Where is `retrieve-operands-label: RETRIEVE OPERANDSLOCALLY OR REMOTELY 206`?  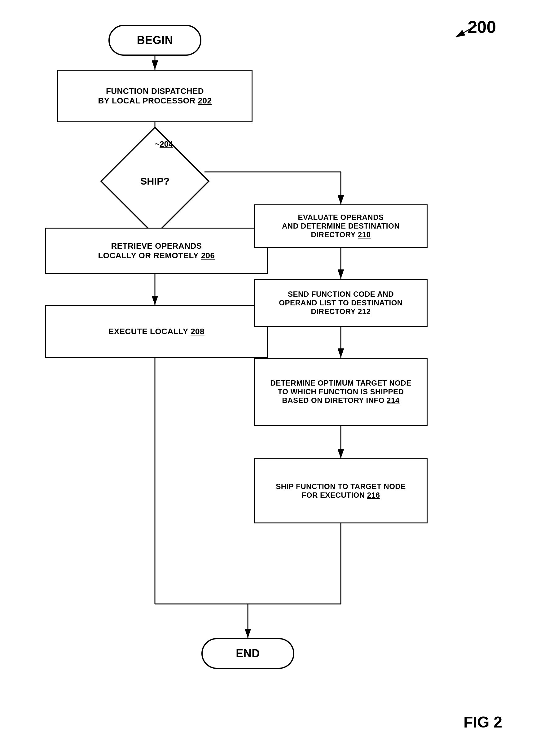
retrieve-operands-label: RETRIEVE OPERANDSLOCALLY OR REMOTELY 206 is located at coordinates (156, 251).